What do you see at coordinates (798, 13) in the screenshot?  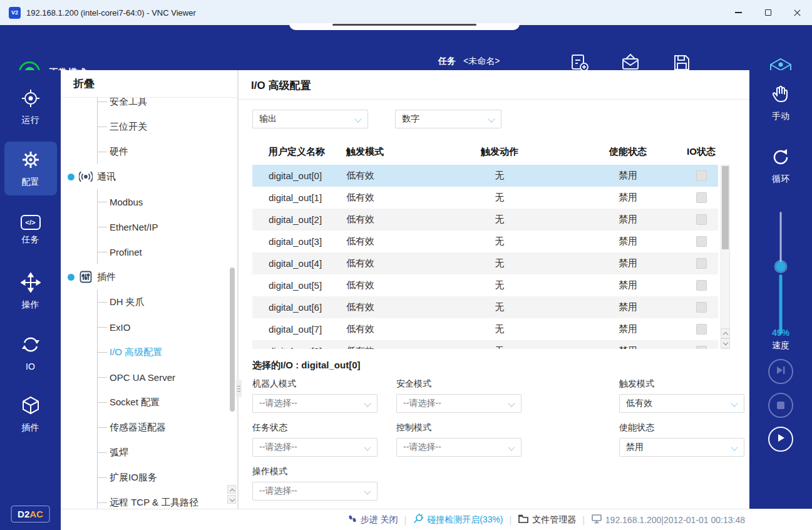 I see `close-button` at bounding box center [798, 13].